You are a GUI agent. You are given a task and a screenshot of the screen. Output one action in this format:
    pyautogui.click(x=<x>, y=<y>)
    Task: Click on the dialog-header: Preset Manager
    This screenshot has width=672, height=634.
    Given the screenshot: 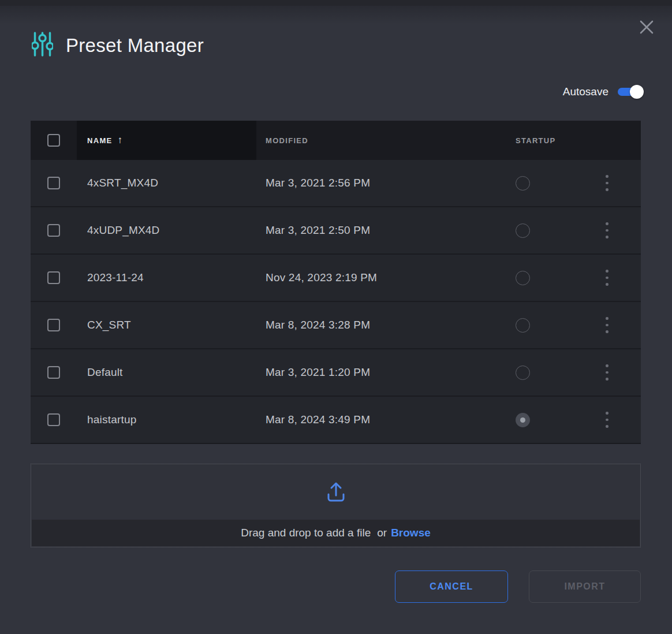 What is the action you would take?
    pyautogui.click(x=118, y=45)
    